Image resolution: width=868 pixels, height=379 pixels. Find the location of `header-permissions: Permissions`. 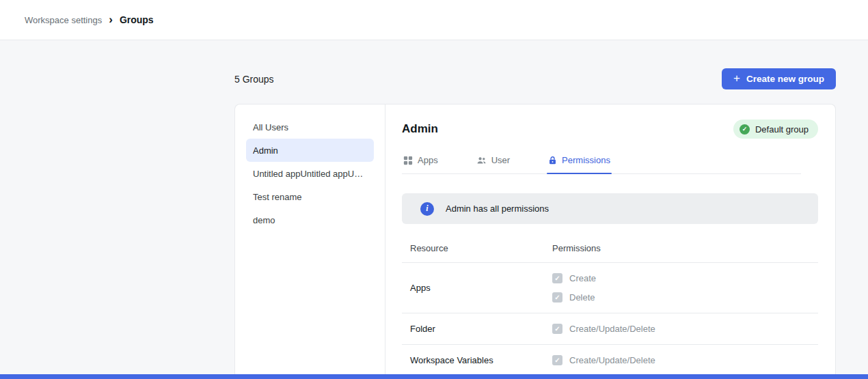

header-permissions: Permissions is located at coordinates (685, 249).